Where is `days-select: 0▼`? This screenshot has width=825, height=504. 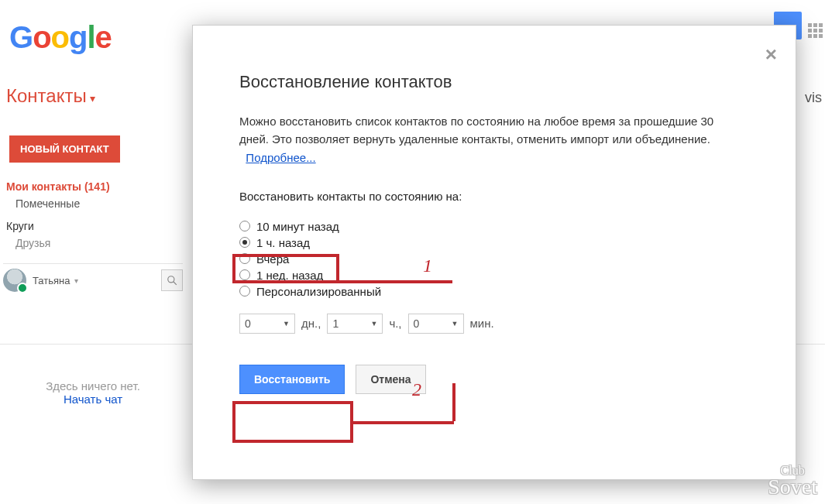
days-select: 0▼ is located at coordinates (267, 324).